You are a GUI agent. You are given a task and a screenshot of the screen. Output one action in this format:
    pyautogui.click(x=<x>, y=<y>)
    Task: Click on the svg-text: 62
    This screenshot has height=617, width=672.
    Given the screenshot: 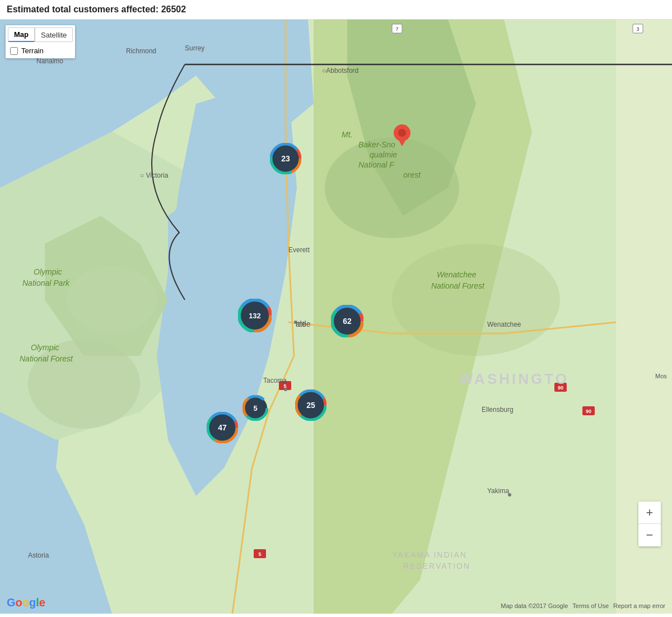 What is the action you would take?
    pyautogui.click(x=347, y=321)
    